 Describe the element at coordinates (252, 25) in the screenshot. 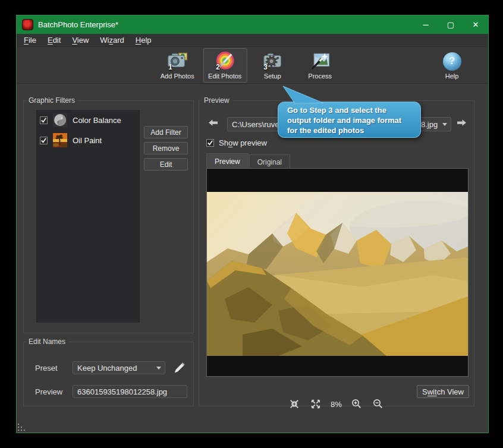

I see `title-bar: BatchPhoto Enterprise* ─ ▢ ✕` at that location.